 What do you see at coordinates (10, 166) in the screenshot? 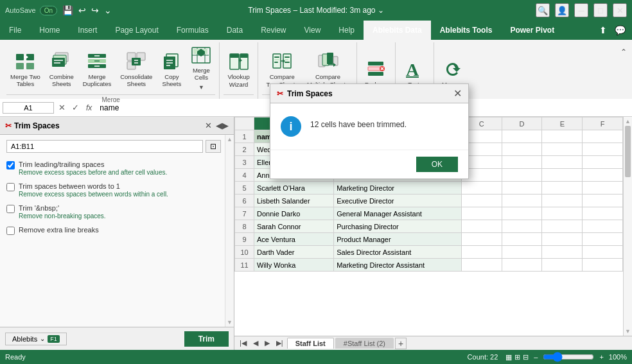
I see `trim-leading-checkbox` at bounding box center [10, 166].